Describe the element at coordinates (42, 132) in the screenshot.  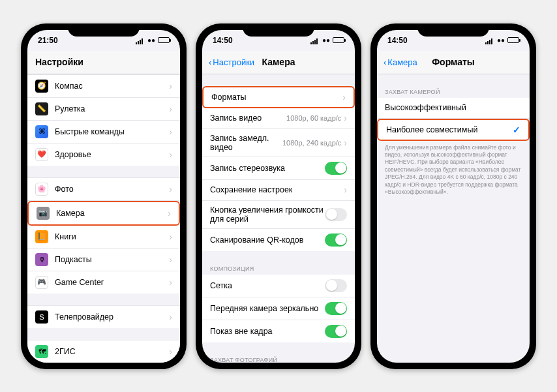
I see `shortcuts-icon: ⌘` at that location.